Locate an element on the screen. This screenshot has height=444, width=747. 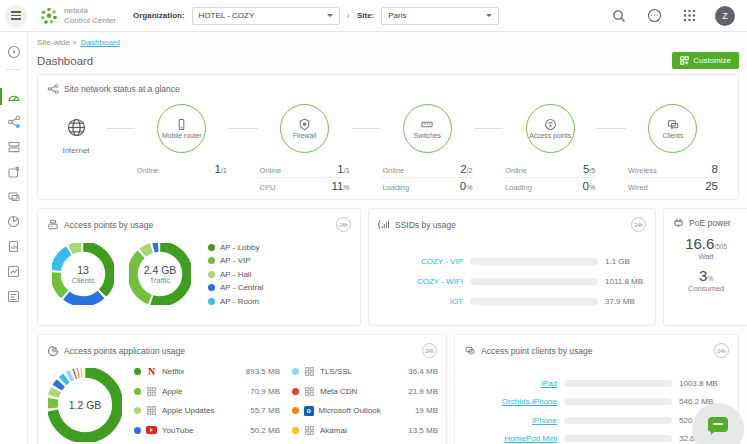
network-glance-icon is located at coordinates (53, 89).